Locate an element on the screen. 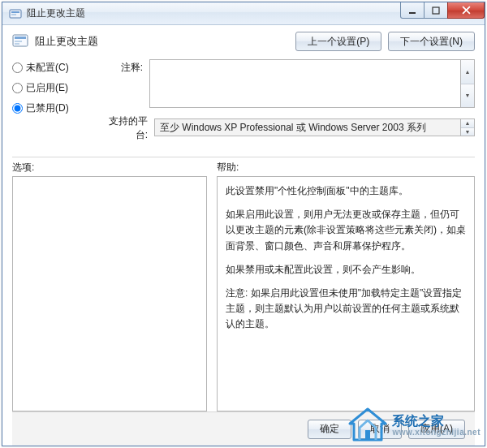 This screenshot has width=487, height=448. supported-platform-value: 至少 Windows XP Professional 或 Windows Ser… is located at coordinates (308, 127).